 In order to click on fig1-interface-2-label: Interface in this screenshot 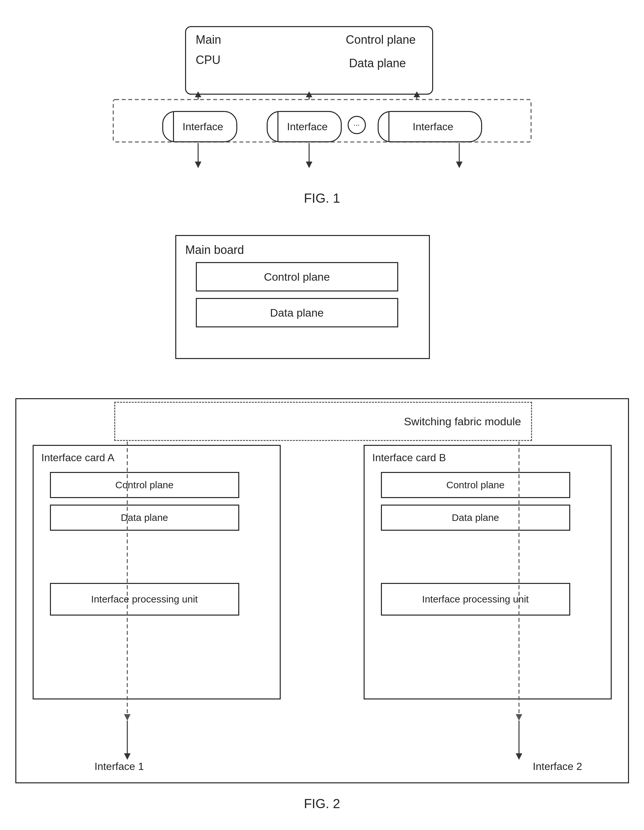, I will do `click(307, 127)`.